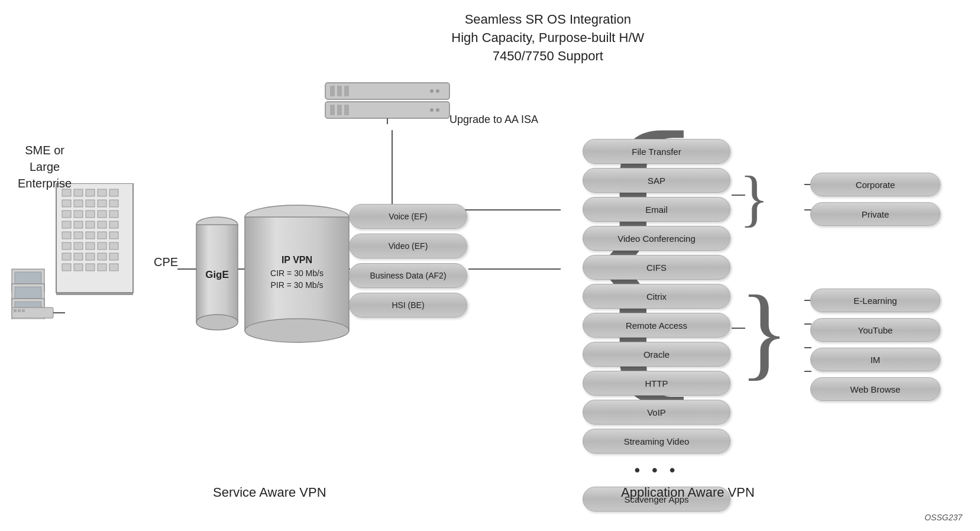 This screenshot has height=531, width=980. I want to click on ipvpn-cylinder: IP VPN CIR = 30 Mb/s PIR = 30 Mb/s, so click(297, 274).